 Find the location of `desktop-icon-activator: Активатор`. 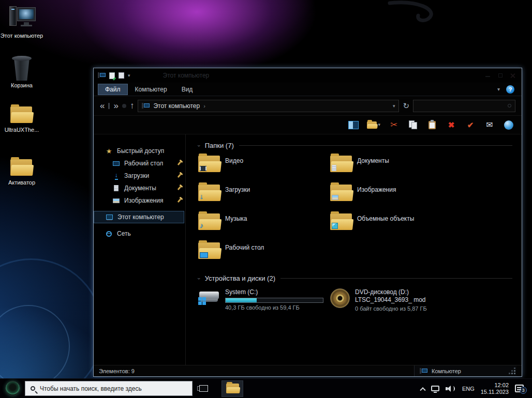

desktop-icon-activator: Активатор is located at coordinates (22, 173).